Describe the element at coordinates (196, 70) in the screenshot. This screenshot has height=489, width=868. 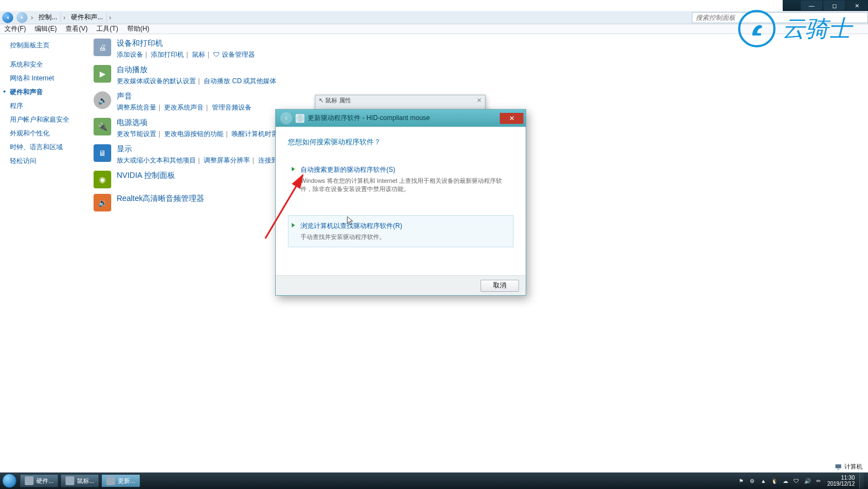
I see `category-autoplay: 自动播放` at that location.